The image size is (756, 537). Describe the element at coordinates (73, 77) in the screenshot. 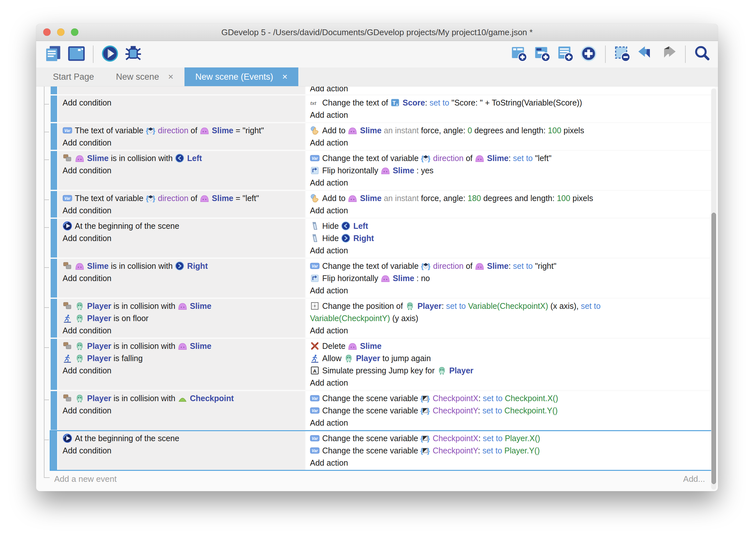

I see `tab-start-page: Start Page` at that location.